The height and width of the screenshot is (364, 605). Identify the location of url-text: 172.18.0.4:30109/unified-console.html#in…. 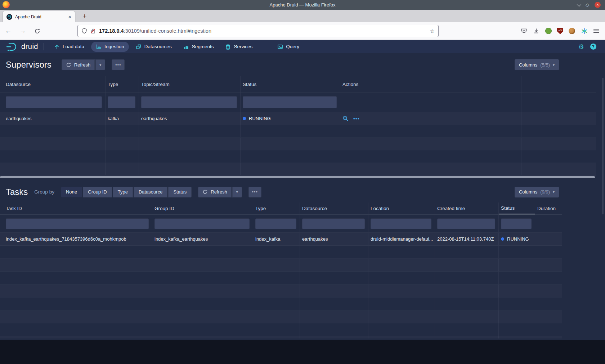
(263, 31).